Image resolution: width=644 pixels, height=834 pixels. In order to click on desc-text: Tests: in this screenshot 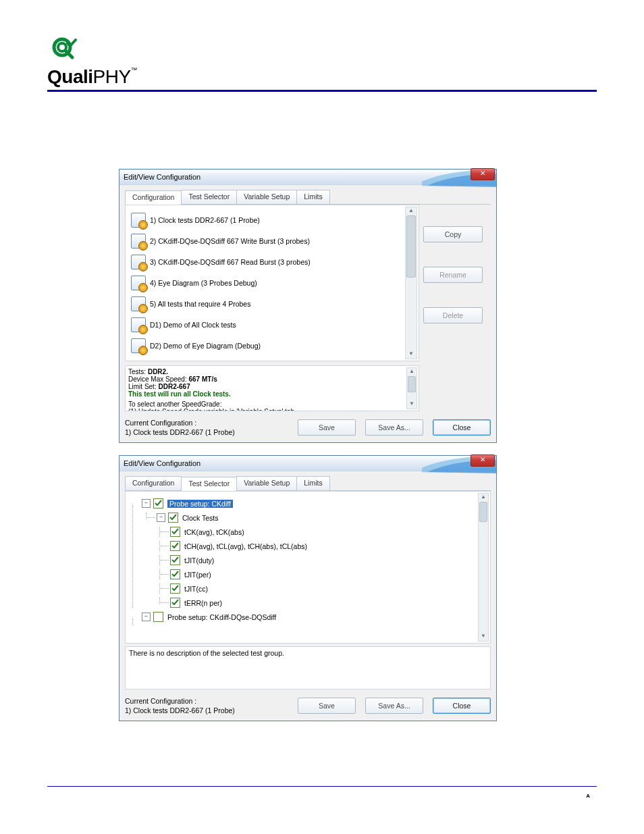, I will do `click(138, 371)`.